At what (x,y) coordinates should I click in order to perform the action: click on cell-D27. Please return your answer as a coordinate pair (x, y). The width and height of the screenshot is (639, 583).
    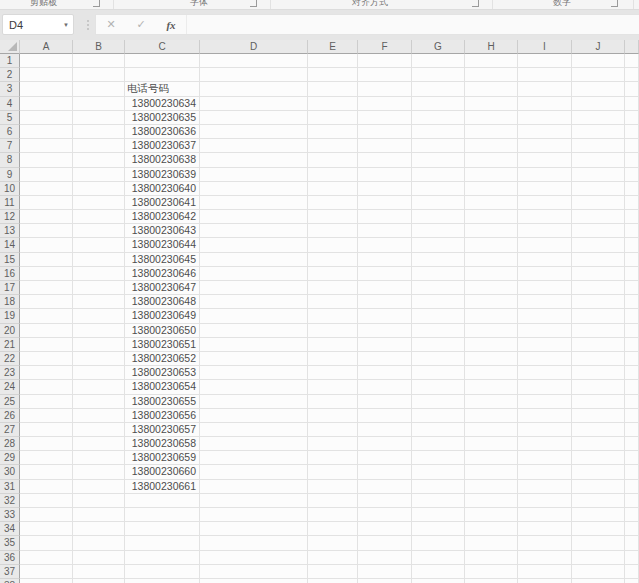
    Looking at the image, I should click on (254, 430).